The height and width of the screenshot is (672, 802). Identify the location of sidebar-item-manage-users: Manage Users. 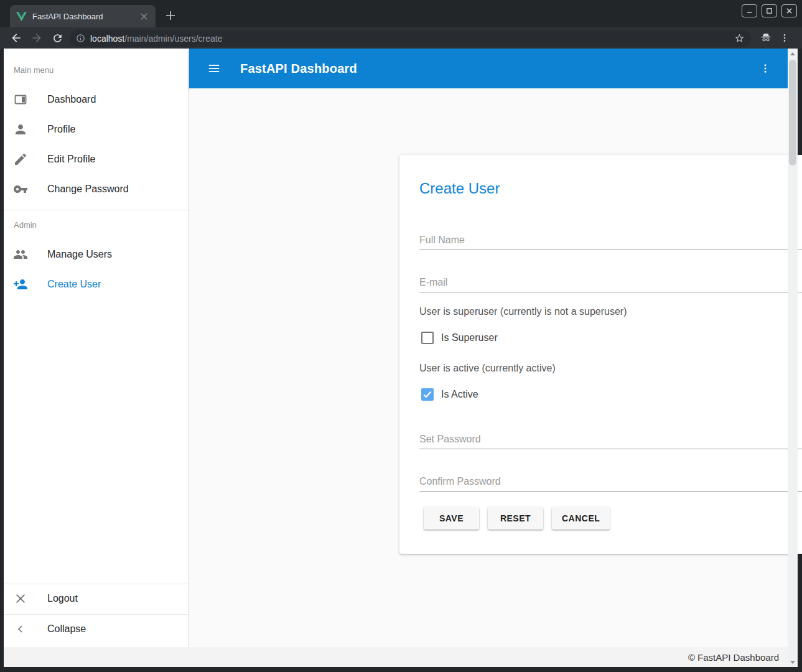
(96, 254).